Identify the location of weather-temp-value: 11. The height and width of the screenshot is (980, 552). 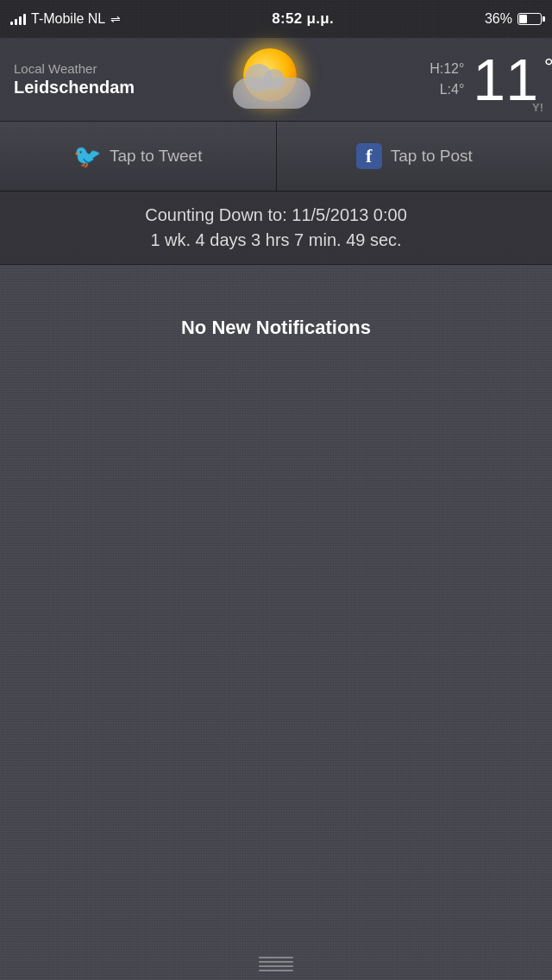
(505, 79).